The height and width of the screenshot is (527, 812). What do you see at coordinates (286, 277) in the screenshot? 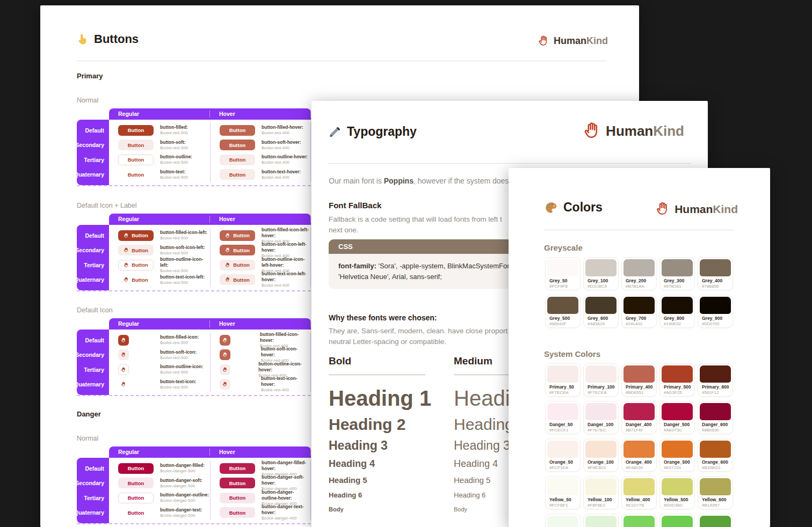
I see `token-name: button-text-icon-left-hover:` at bounding box center [286, 277].